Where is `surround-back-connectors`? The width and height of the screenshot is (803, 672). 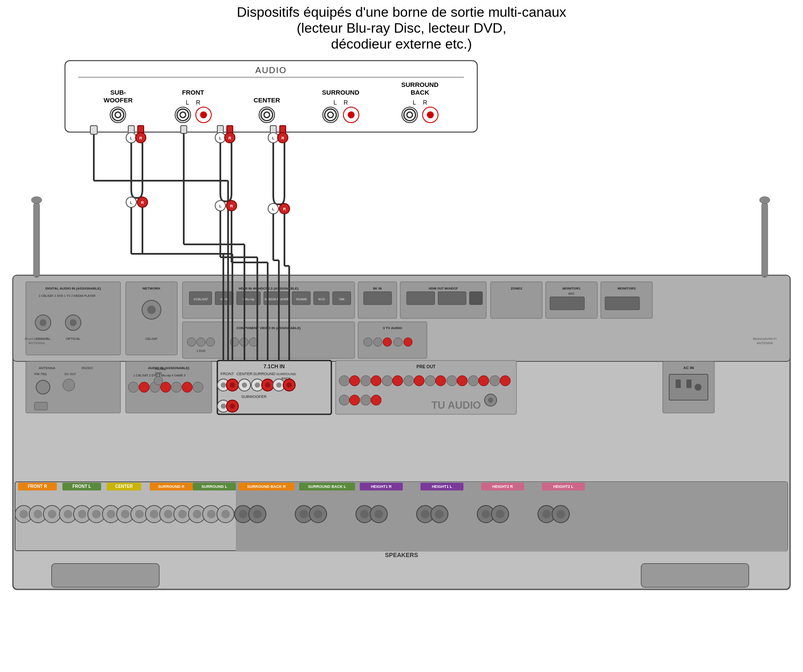 surround-back-connectors is located at coordinates (420, 115).